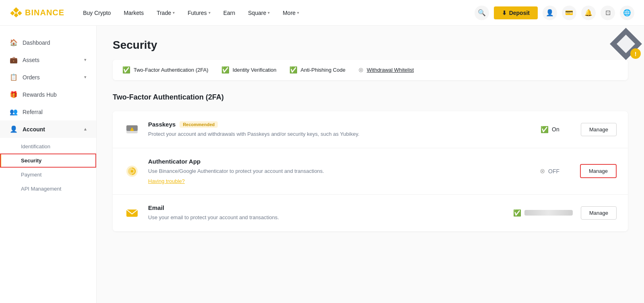 The height and width of the screenshot is (303, 644). I want to click on authenticator-status: ⊗ OFF, so click(556, 171).